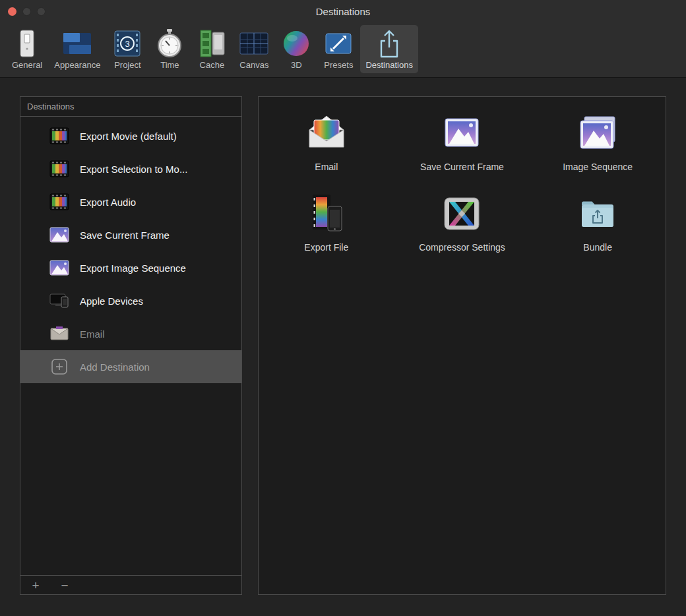  I want to click on toolbar-item-destinations: Destinations, so click(389, 49).